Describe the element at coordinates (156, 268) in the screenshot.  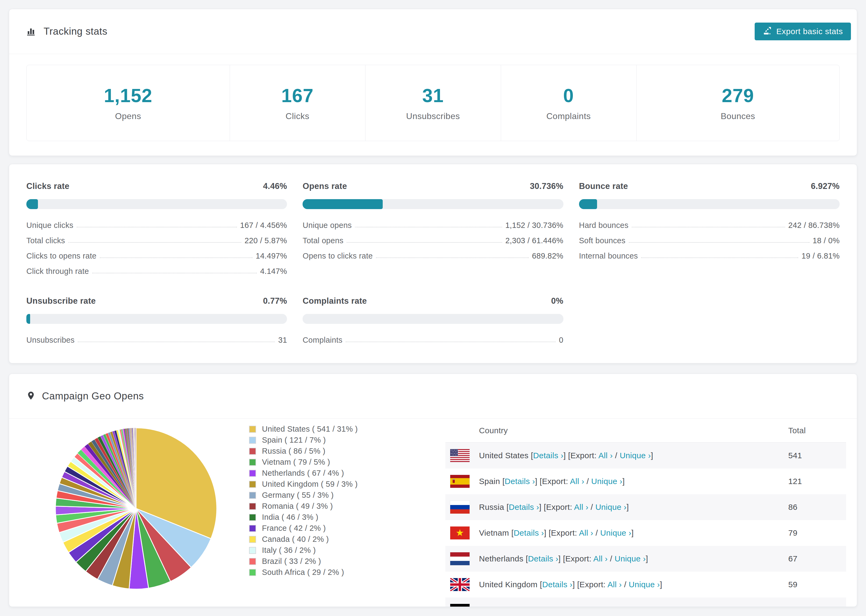
I see `rate-row: Click through rate4.147%` at that location.